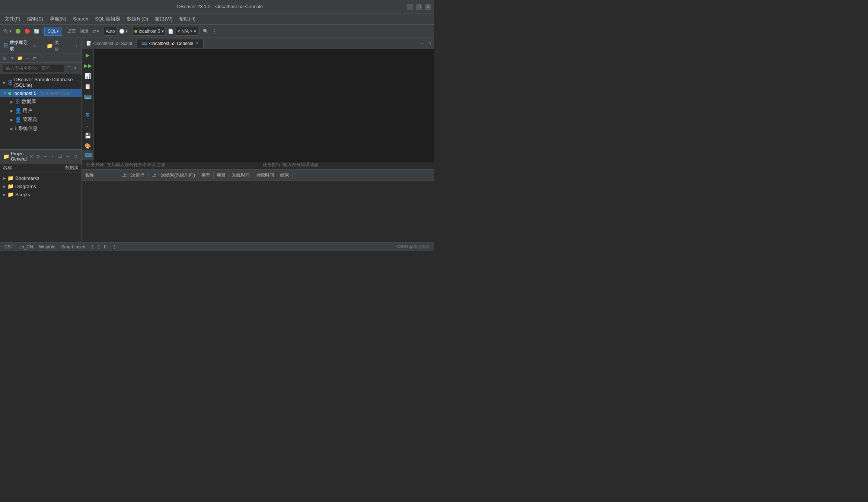 The image size is (868, 502). I want to click on log-btn: 📋, so click(88, 86).